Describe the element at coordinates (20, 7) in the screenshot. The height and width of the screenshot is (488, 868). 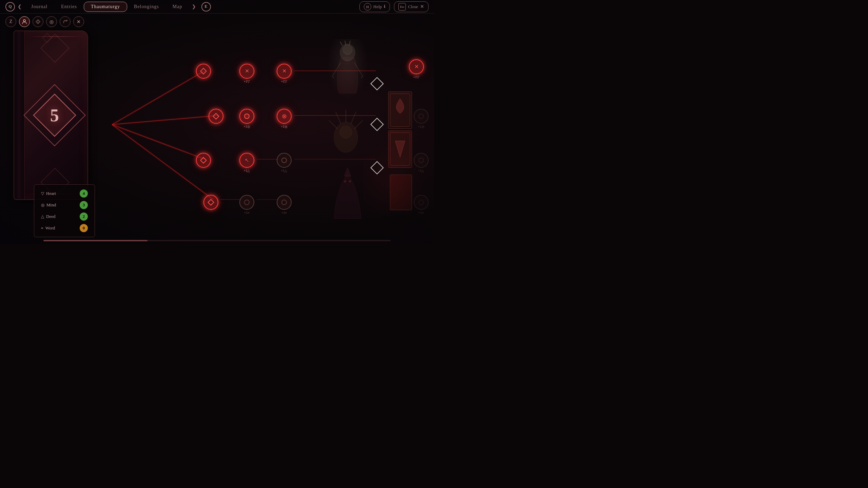
I see `left-chevron: ❮` at that location.